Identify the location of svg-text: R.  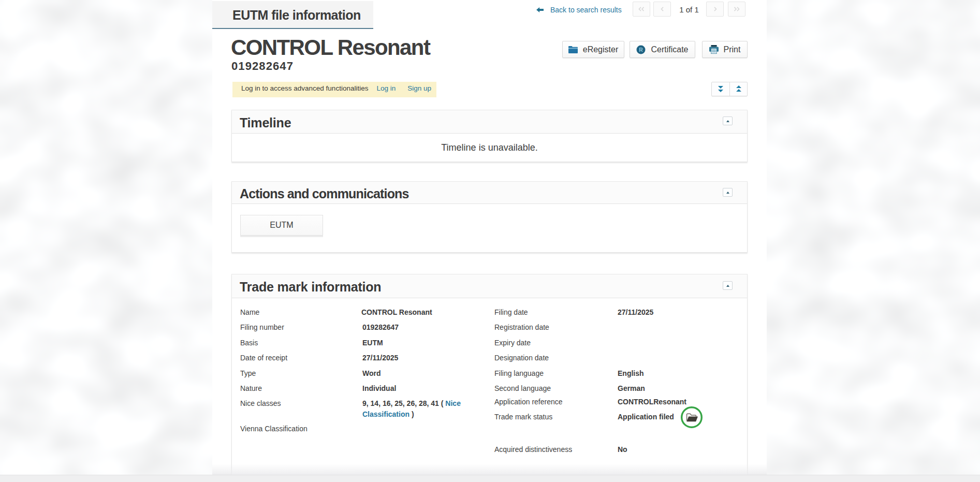
(641, 50).